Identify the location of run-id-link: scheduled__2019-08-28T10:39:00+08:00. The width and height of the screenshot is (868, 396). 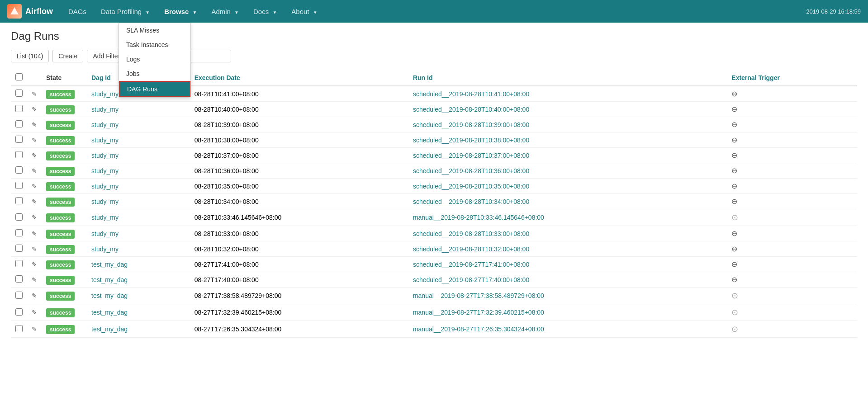
(471, 125).